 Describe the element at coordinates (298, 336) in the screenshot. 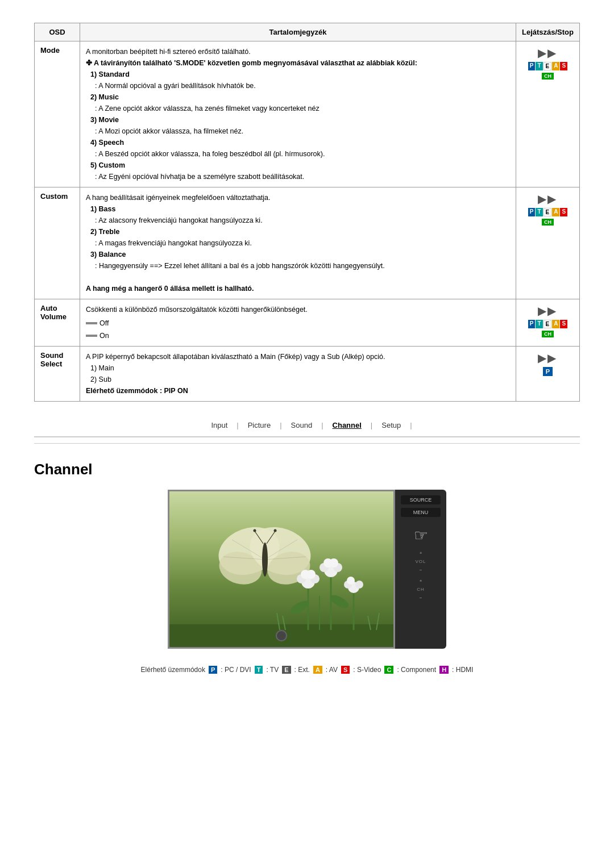

I see `auto-volume-on: On` at that location.